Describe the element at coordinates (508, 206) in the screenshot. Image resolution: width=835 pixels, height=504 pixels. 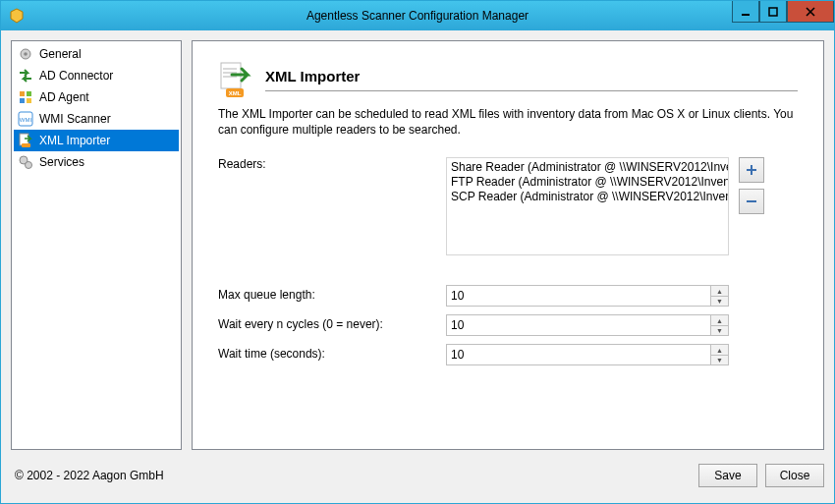
I see `readers-row: Readers: Share Reader (Administrator @ \…` at that location.